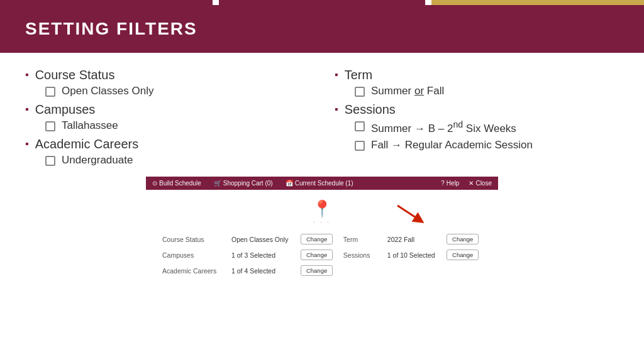 This screenshot has height=362, width=644. What do you see at coordinates (262, 255) in the screenshot?
I see `table-value-campuses: 1 of 3 Selected` at bounding box center [262, 255].